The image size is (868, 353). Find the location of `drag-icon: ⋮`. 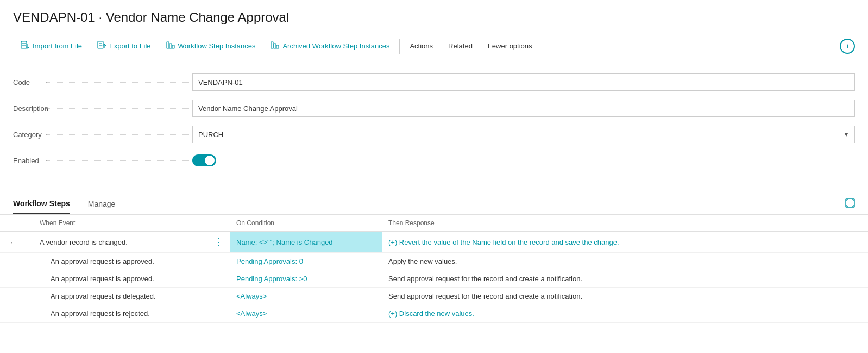

drag-icon: ⋮ is located at coordinates (218, 242).